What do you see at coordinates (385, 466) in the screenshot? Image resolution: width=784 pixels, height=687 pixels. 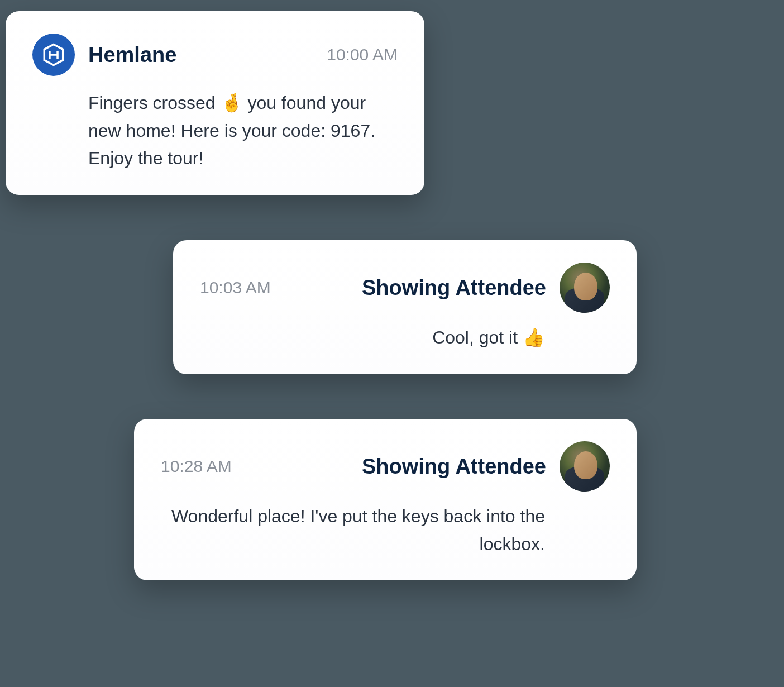 I see `message-header: 10:28 AM Showing Attendee` at bounding box center [385, 466].